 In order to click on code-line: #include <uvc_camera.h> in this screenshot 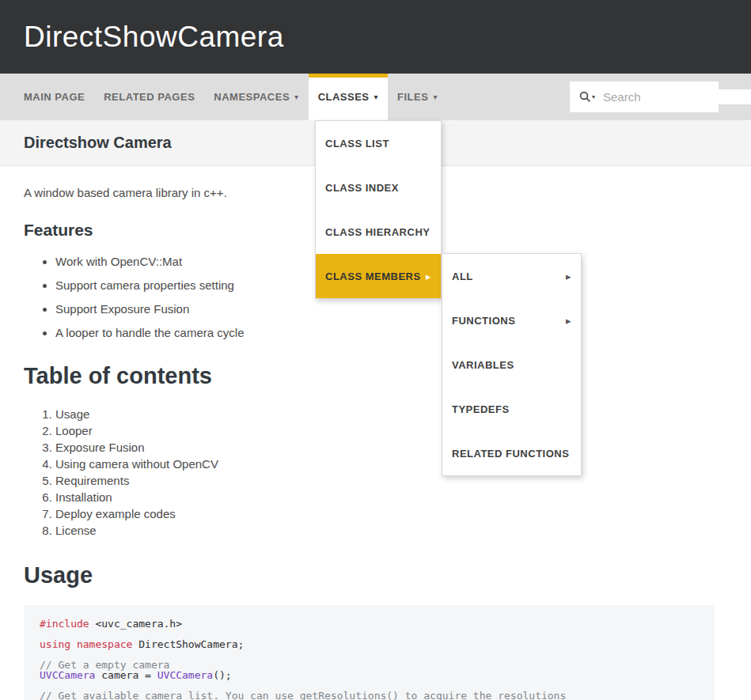, I will do `click(369, 623)`.